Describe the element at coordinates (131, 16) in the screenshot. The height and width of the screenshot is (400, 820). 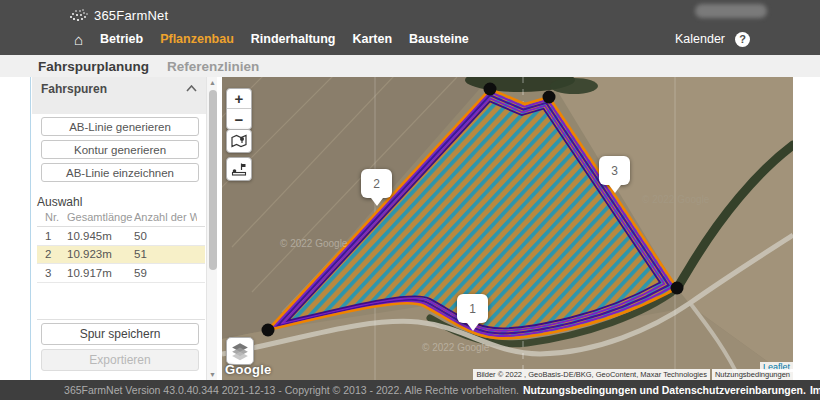
I see `logo-text: 365FarmNet` at that location.